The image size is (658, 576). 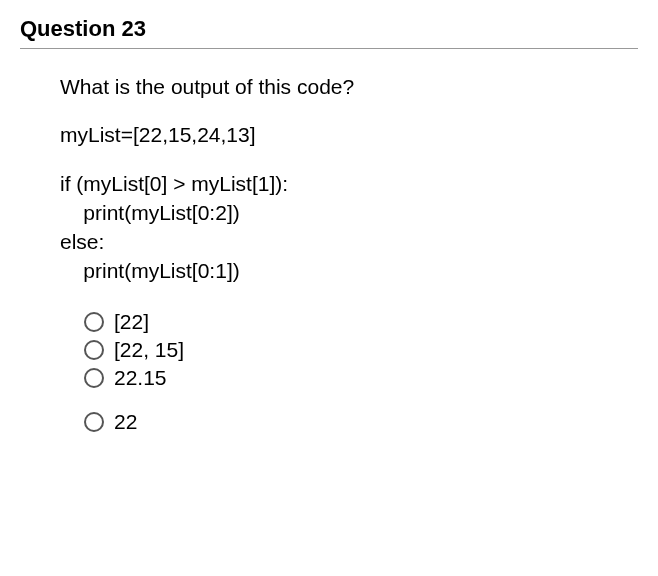 I want to click on option-label: 22.15, so click(x=140, y=378).